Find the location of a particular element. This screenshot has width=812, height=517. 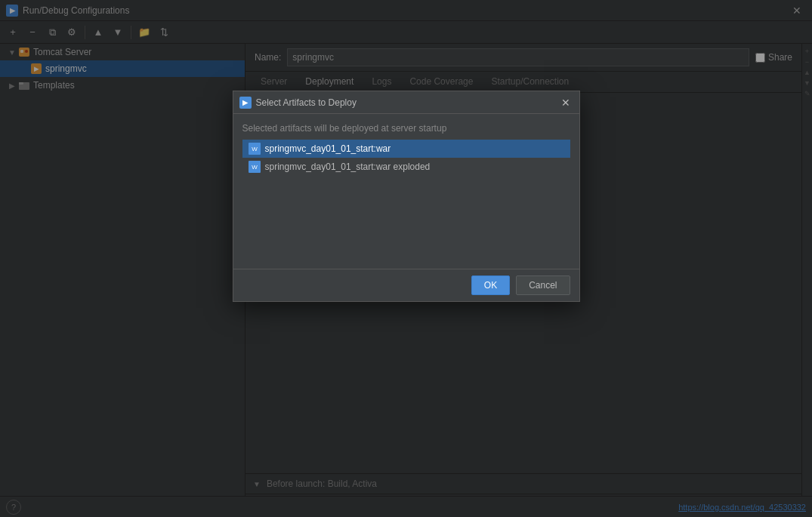

modal-close-button: ✕ is located at coordinates (566, 103).